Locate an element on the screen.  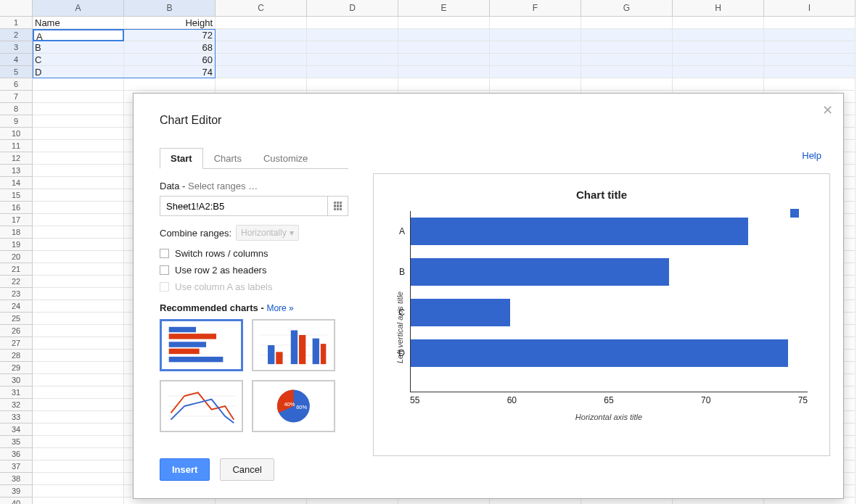
cell-H5 is located at coordinates (718, 73).